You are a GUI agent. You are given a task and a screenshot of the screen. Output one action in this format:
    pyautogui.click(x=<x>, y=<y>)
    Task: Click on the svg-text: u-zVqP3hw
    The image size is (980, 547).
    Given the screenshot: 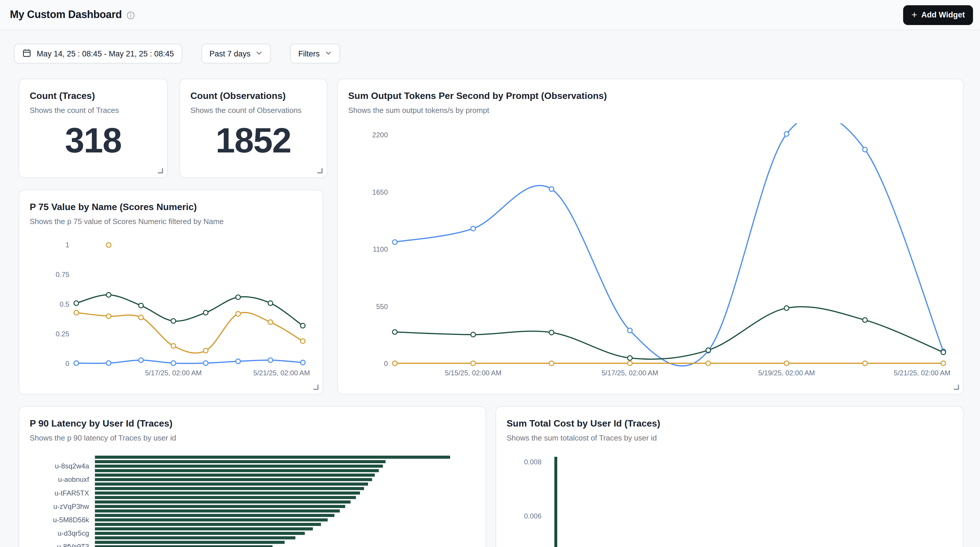 What is the action you would take?
    pyautogui.click(x=71, y=506)
    